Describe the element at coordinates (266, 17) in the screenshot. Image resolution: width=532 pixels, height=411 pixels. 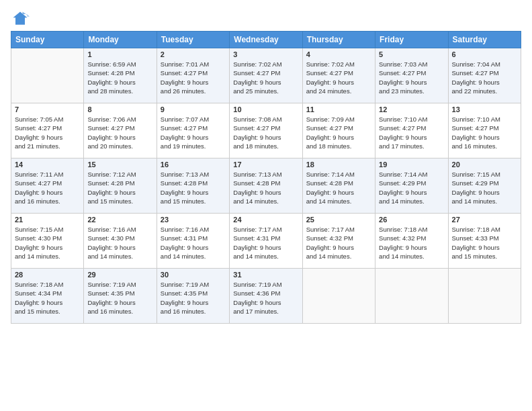
I see `header` at that location.